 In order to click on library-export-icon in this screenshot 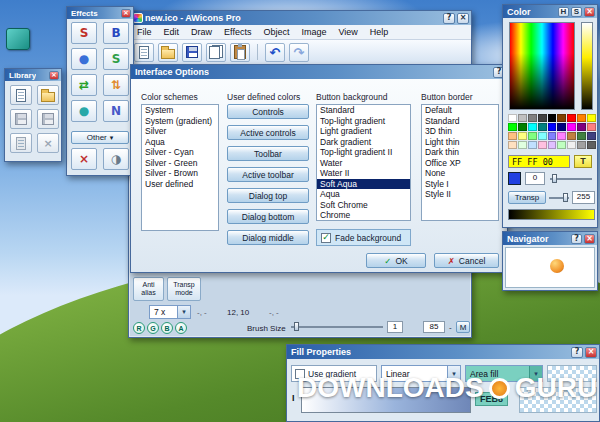, I will do `click(21, 143)`.